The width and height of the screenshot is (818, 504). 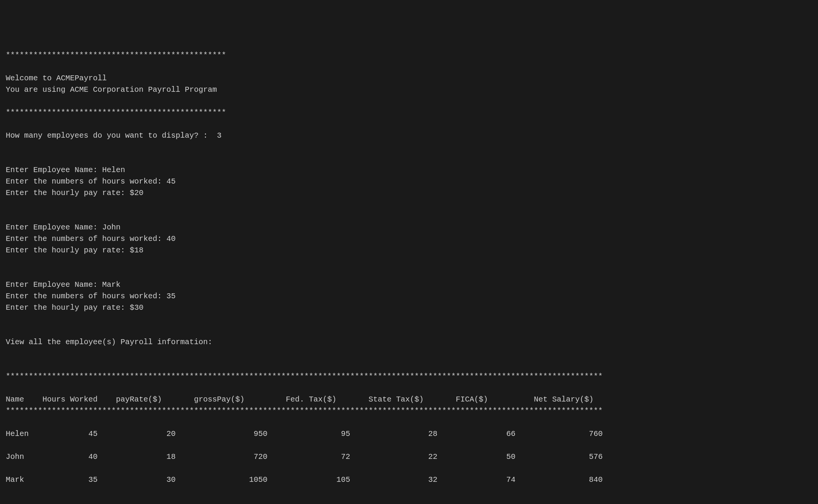 What do you see at coordinates (54, 285) in the screenshot?
I see `emp2-name-prompt: Enter Employee Name:` at bounding box center [54, 285].